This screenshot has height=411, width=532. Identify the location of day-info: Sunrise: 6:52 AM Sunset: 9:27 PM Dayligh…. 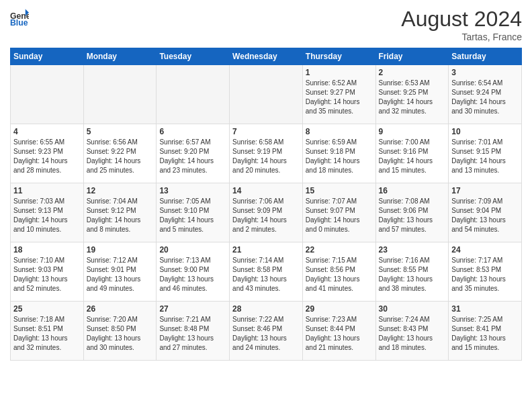
(339, 97).